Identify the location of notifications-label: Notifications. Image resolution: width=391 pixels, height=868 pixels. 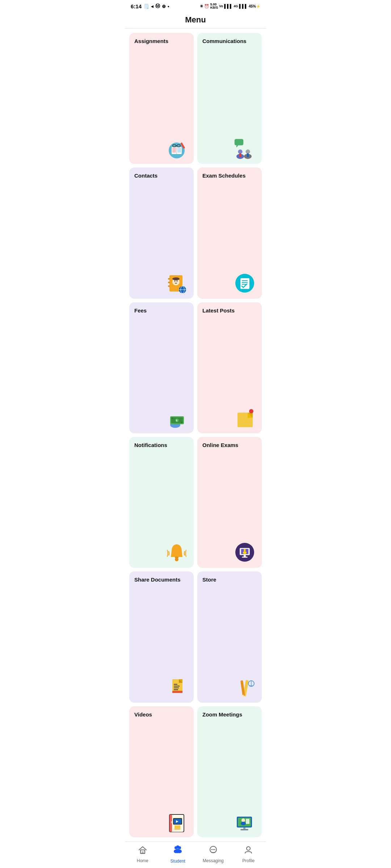
(161, 445).